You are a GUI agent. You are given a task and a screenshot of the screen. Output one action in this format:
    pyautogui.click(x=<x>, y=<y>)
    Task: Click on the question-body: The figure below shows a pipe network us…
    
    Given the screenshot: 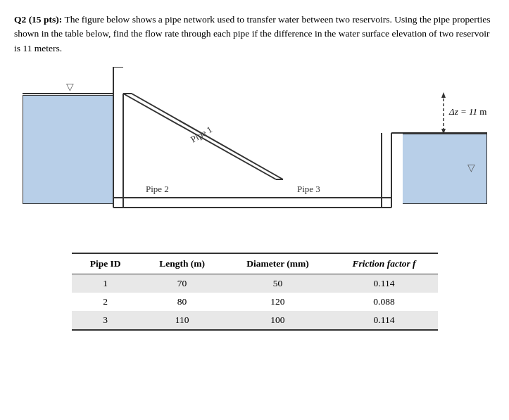 What is the action you would take?
    pyautogui.click(x=252, y=34)
    